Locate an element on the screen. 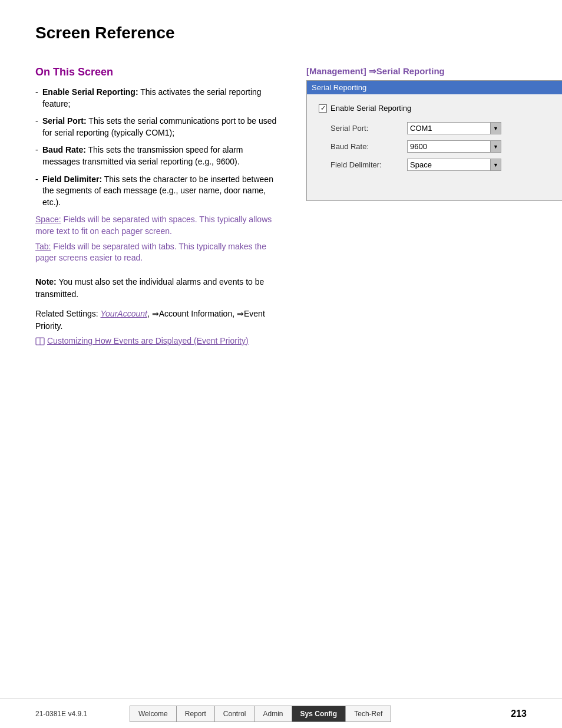 The height and width of the screenshot is (728, 562). checkbox-check-mark: ✓ is located at coordinates (323, 108).